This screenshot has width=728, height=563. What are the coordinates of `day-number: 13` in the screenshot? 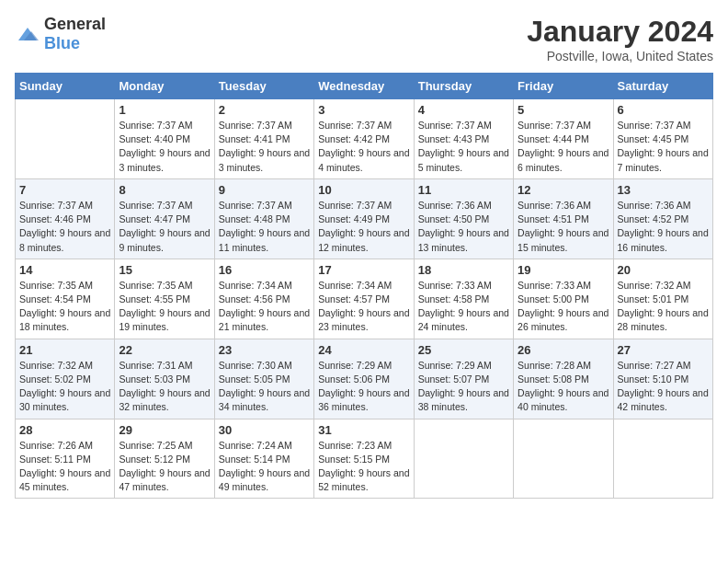 It's located at (664, 190).